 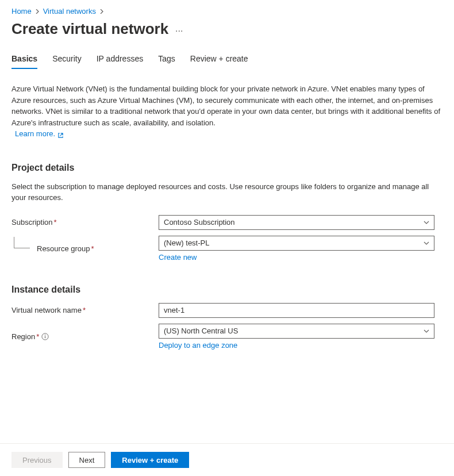 I want to click on review-create-button: Review + create, so click(x=150, y=460).